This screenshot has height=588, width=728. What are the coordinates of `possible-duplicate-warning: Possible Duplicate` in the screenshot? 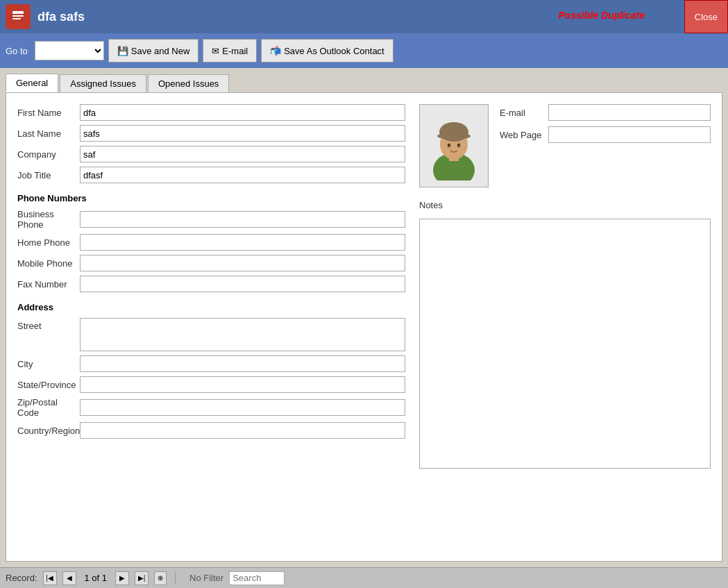 It's located at (602, 15).